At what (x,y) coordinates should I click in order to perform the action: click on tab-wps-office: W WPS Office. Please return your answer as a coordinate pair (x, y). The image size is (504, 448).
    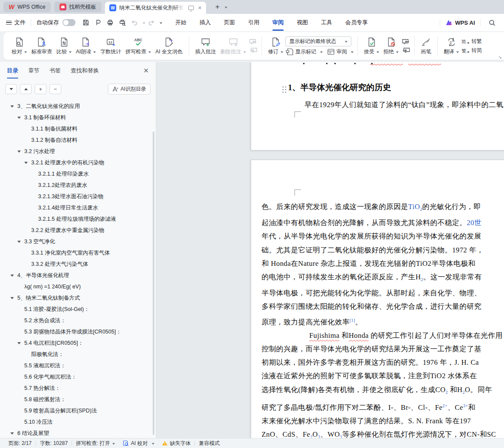
    Looking at the image, I should click on (27, 7).